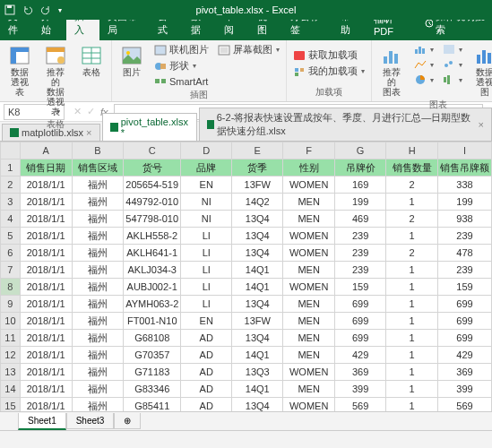  Describe the element at coordinates (20, 70) in the screenshot. I see `pivot-table-button: 数据透视表` at that location.